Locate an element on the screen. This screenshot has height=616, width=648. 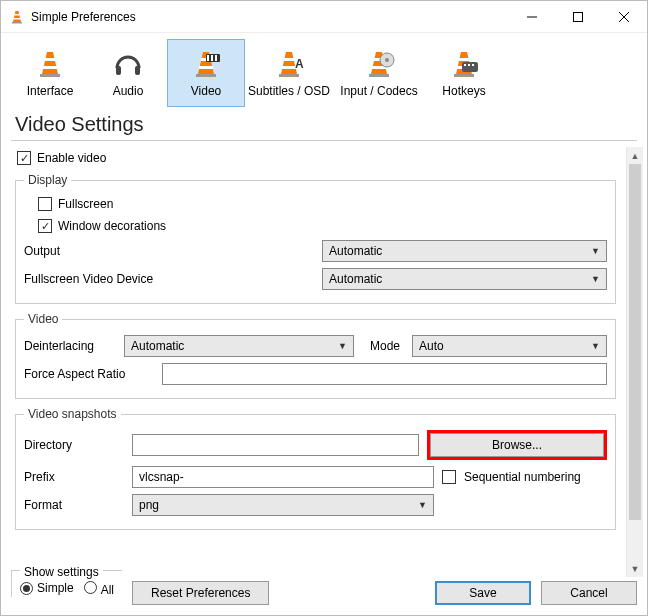
fullscreen-label: Fullscreen is located at coordinates (86, 204).